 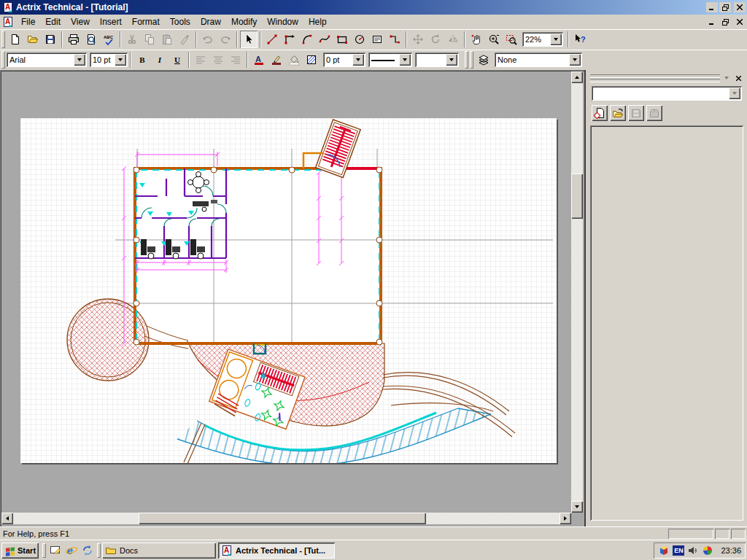 What do you see at coordinates (636, 113) in the screenshot?
I see `library-save-button` at bounding box center [636, 113].